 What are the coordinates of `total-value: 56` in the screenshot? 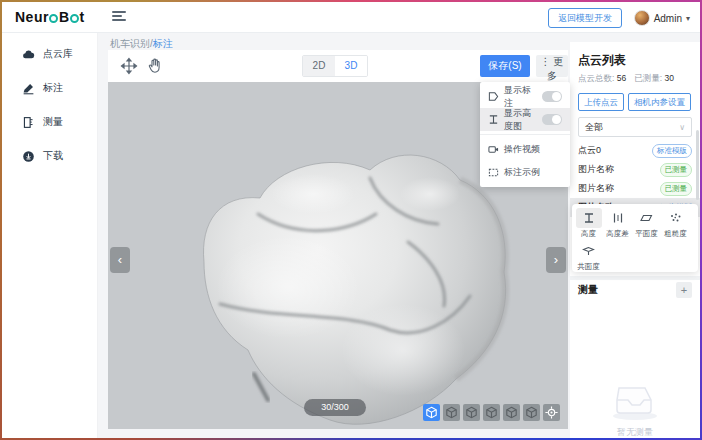 It's located at (622, 78).